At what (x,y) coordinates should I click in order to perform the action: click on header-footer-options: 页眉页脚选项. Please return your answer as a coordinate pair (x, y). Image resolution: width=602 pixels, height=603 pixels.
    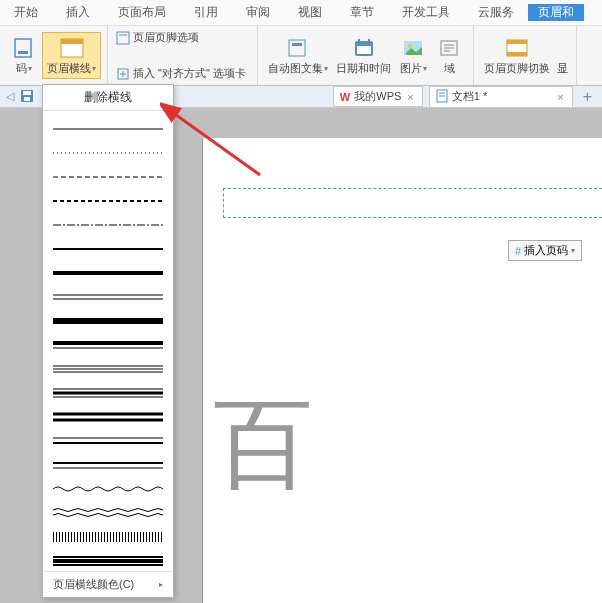
    Looking at the image, I should click on (182, 38).